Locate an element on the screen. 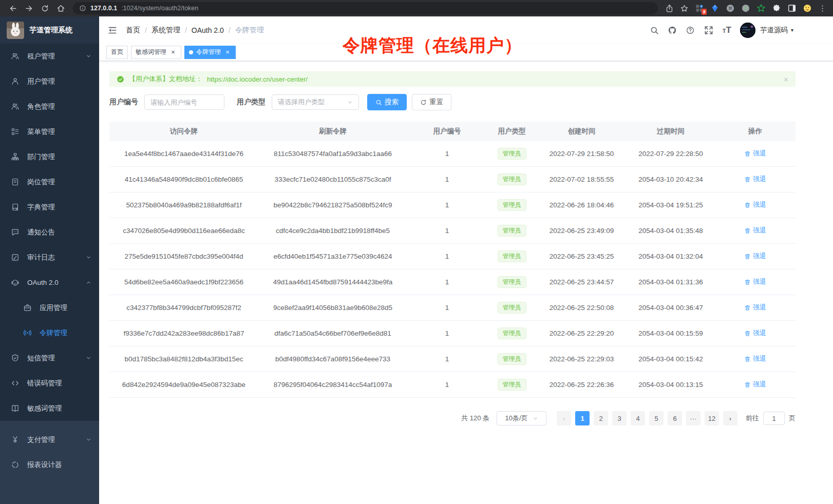  search-button: 搜索 is located at coordinates (387, 102).